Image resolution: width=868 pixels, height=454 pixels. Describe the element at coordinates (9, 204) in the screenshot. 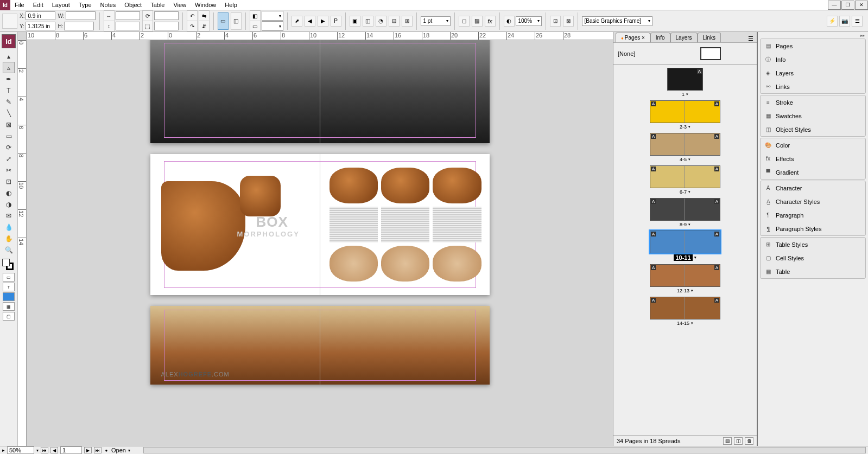

I see `gradient-feather-tool: ◑` at that location.